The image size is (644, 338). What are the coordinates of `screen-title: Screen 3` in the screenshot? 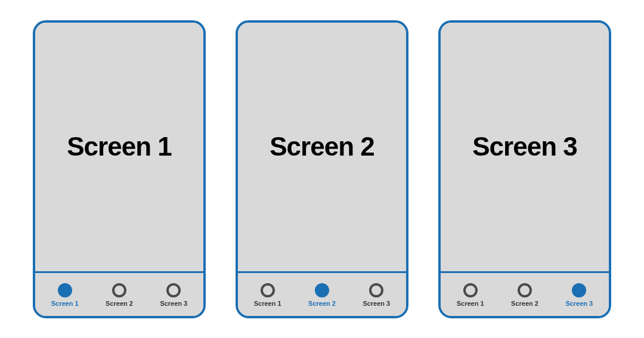 It's located at (525, 147).